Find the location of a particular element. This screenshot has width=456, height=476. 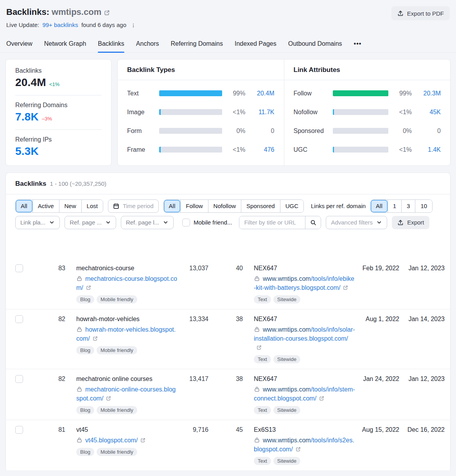

divider is located at coordinates (59, 95).